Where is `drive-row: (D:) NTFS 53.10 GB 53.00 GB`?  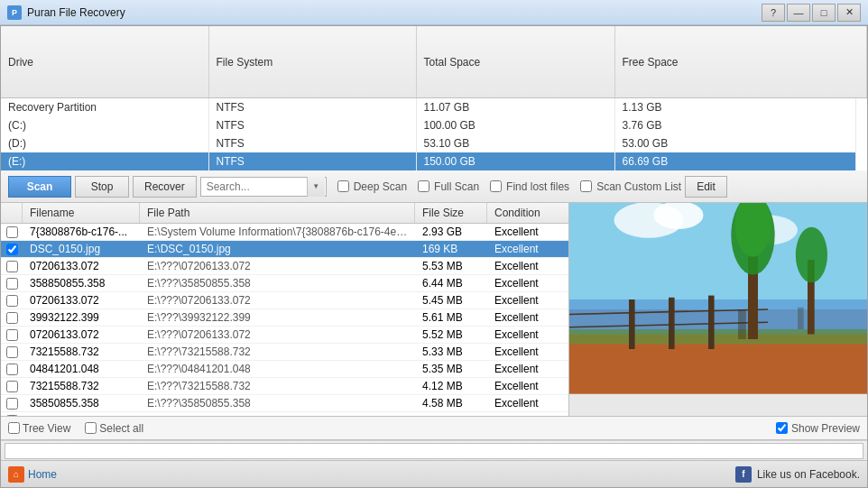 drive-row: (D:) NTFS 53.10 GB 53.00 GB is located at coordinates (429, 143).